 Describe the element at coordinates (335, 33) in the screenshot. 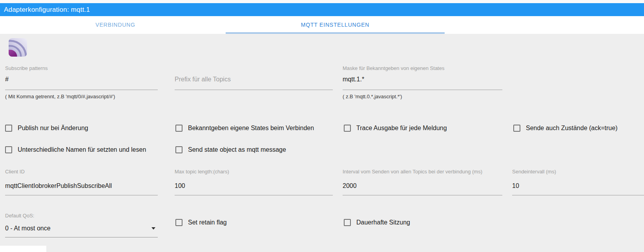

I see `active-tab-indicator` at that location.